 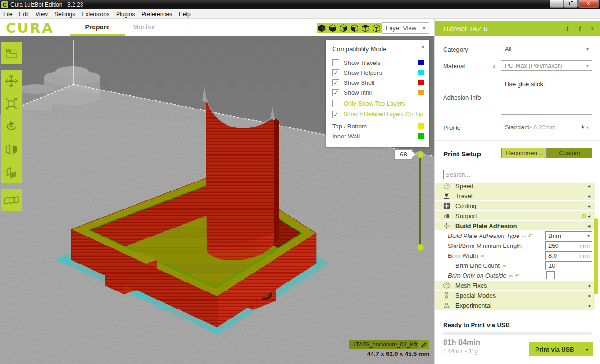 I want to click on category-mesh-fixes: Mesh Fixes ◂, so click(x=515, y=285).